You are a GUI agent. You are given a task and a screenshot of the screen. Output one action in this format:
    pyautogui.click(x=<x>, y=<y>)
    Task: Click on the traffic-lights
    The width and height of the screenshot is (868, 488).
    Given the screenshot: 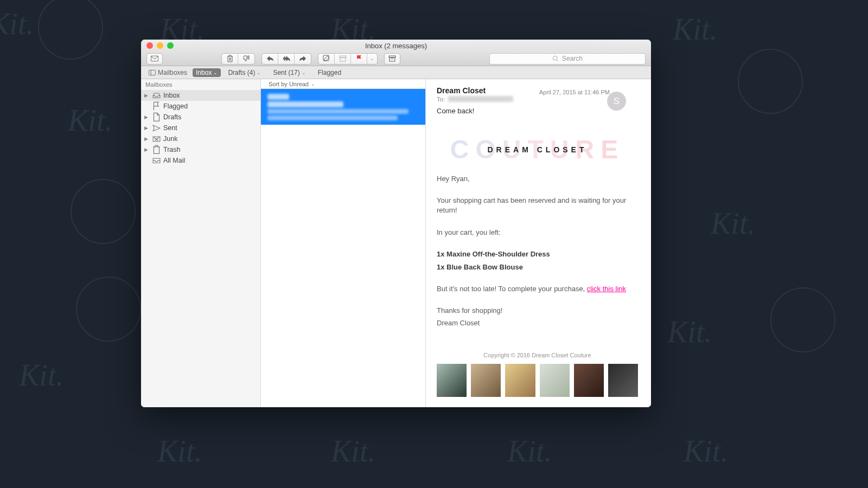 What is the action you would take?
    pyautogui.click(x=157, y=46)
    